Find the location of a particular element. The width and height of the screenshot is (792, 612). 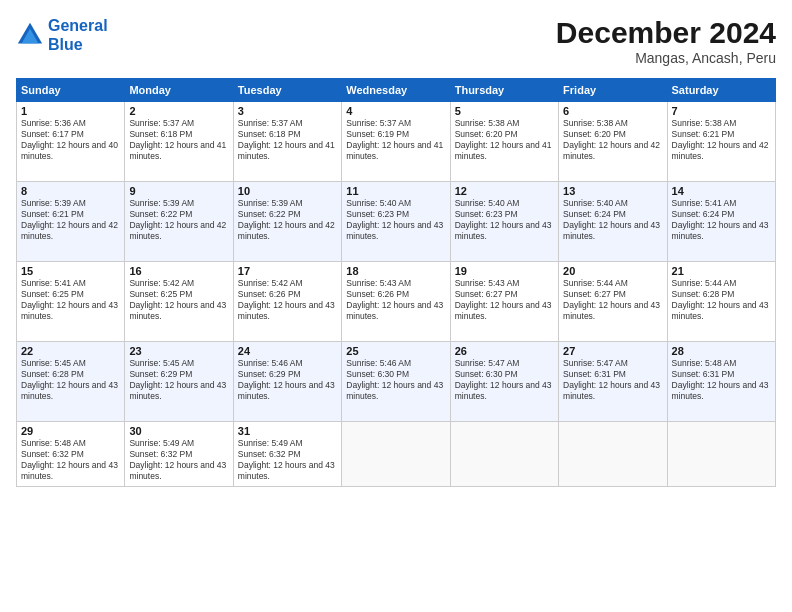

day-info: Sunrise: 5:47 AMSunset: 6:30 PMDaylight:… is located at coordinates (504, 380).